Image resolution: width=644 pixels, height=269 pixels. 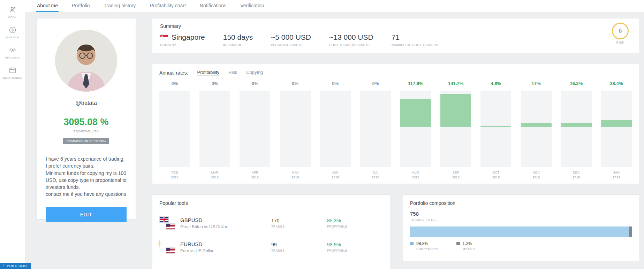 What do you see at coordinates (86, 141) in the screenshot?
I see `commission-fees-badge: COMMISSION FEES 20%` at bounding box center [86, 141].